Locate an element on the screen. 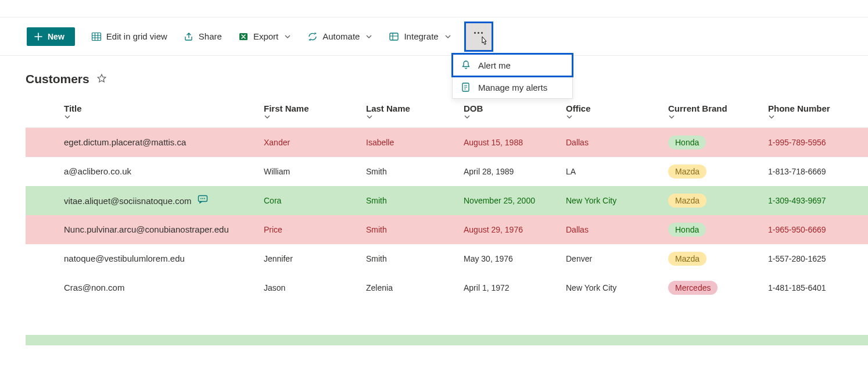 This screenshot has height=375, width=868. page-title: Customers is located at coordinates (58, 79).